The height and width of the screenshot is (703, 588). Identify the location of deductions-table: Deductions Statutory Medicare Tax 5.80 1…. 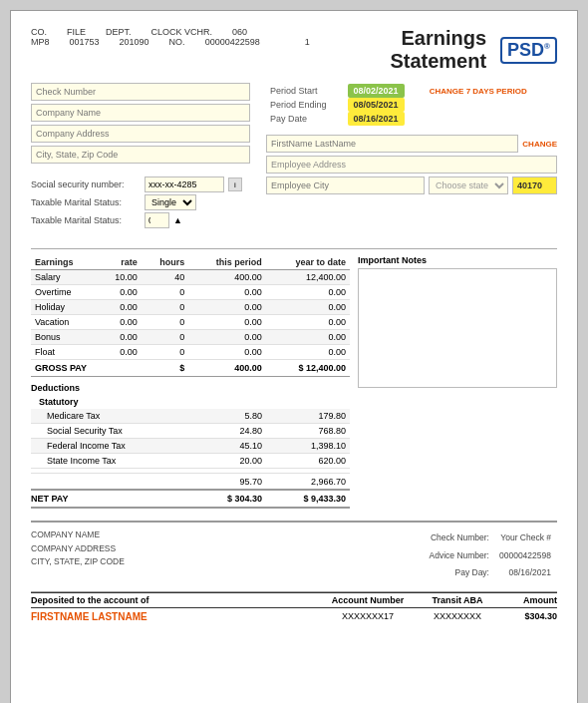
(190, 445).